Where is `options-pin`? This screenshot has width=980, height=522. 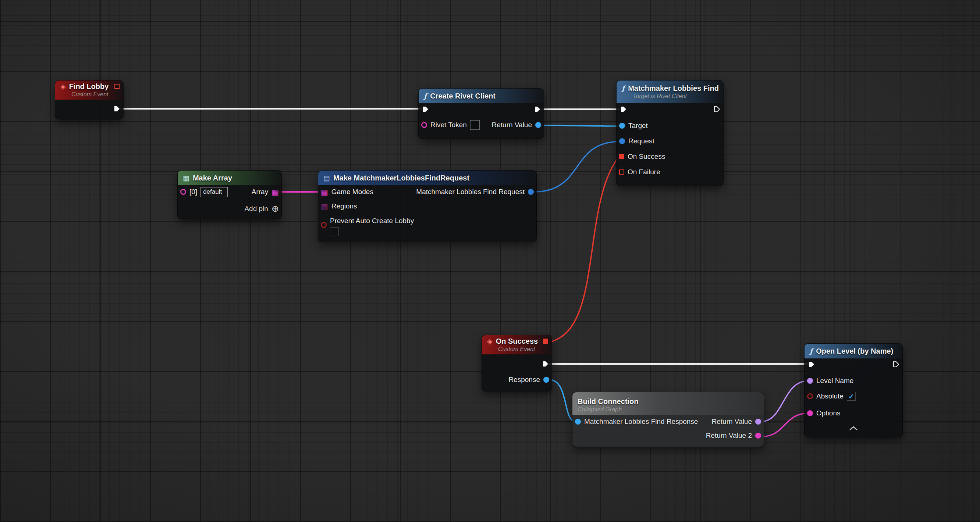 options-pin is located at coordinates (810, 413).